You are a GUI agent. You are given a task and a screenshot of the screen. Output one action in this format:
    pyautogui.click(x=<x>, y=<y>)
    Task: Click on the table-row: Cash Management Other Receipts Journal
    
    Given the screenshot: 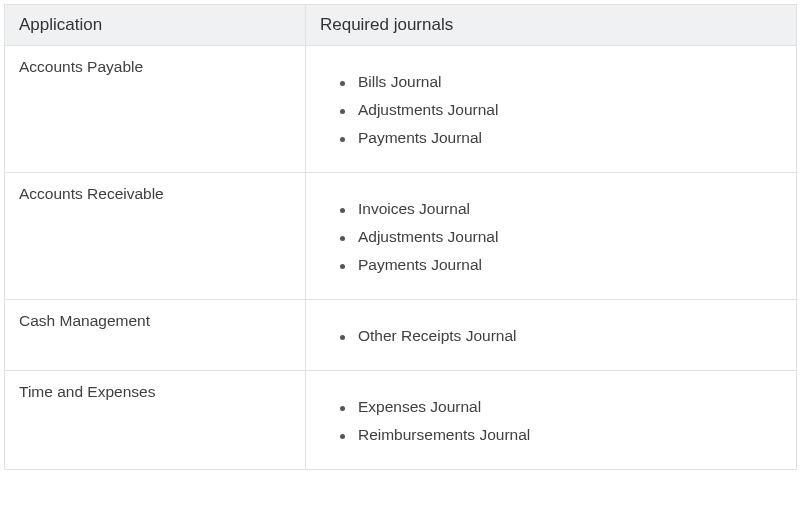 What is the action you would take?
    pyautogui.click(x=401, y=336)
    